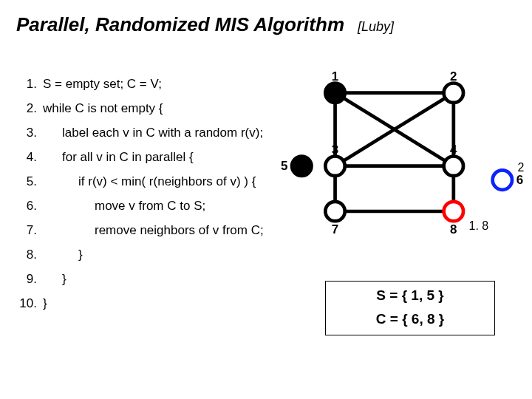 The width and height of the screenshot is (532, 399). What do you see at coordinates (410, 308) in the screenshot?
I see `status-box: S = { 1, 5 } C = { 6, 8 }` at bounding box center [410, 308].